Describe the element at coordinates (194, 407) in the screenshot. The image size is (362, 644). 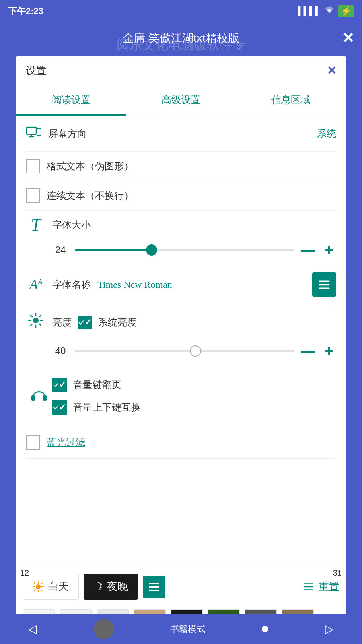
I see `volume-swap-row: 音量上下键互换` at that location.